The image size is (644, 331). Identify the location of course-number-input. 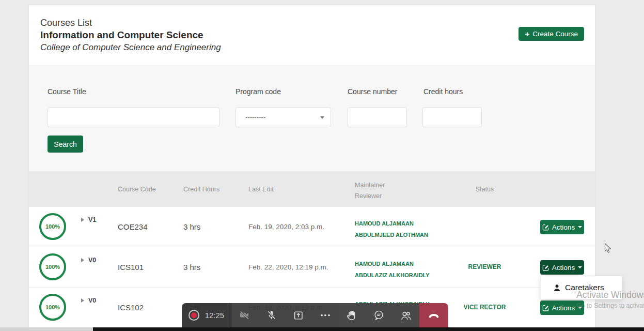
(377, 117).